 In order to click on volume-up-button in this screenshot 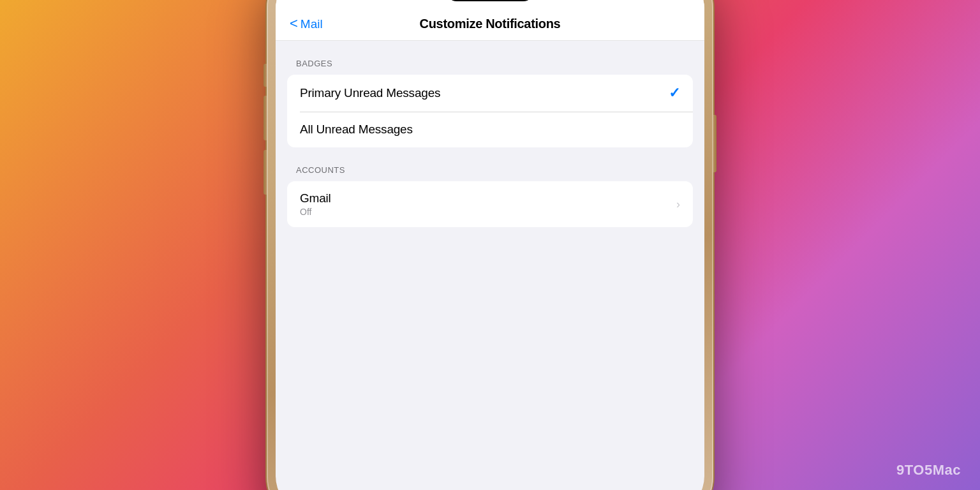, I will do `click(265, 118)`.